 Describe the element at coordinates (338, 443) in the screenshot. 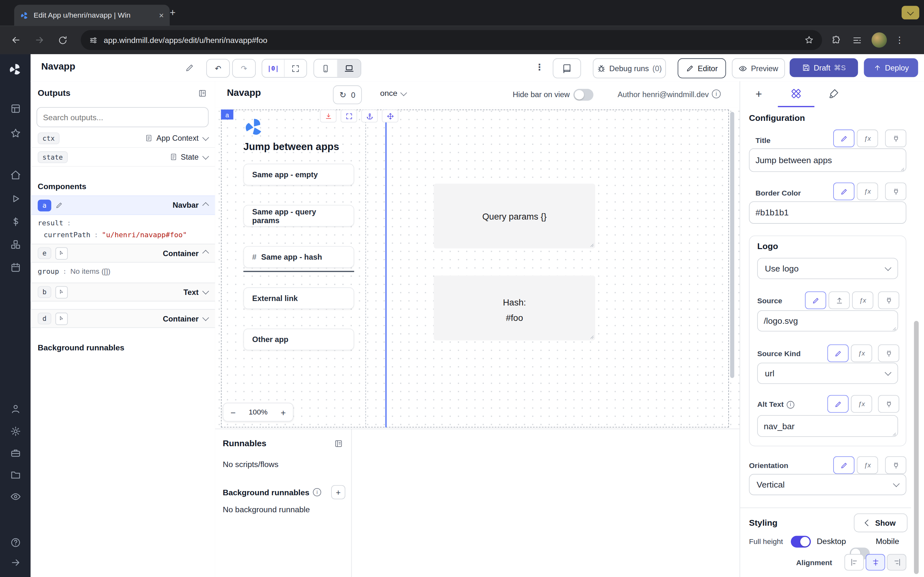

I see `runnables-panel-icon` at that location.